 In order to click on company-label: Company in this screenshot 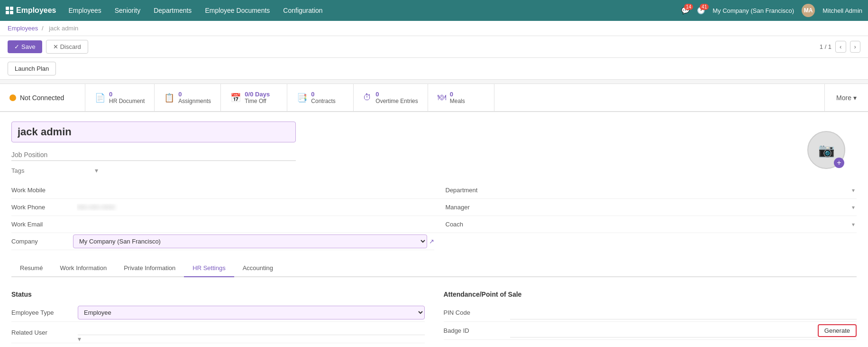, I will do `click(42, 241)`.